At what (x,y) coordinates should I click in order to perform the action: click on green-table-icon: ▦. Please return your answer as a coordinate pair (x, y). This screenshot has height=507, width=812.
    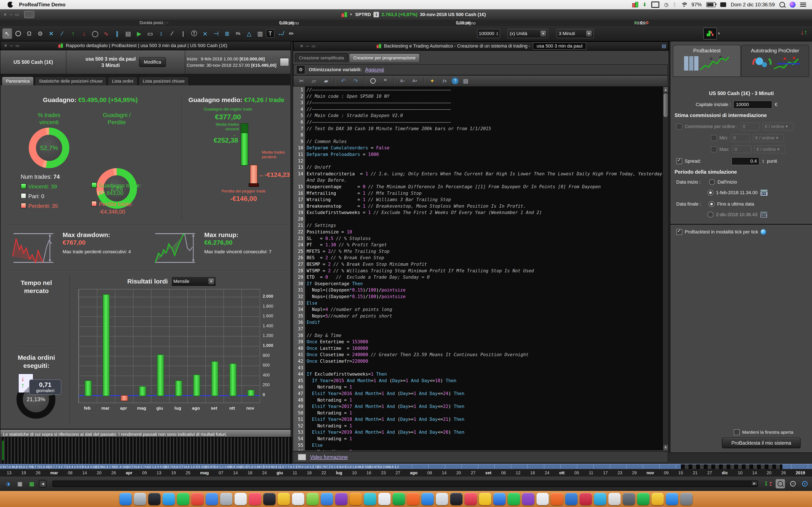
    Looking at the image, I should click on (32, 484).